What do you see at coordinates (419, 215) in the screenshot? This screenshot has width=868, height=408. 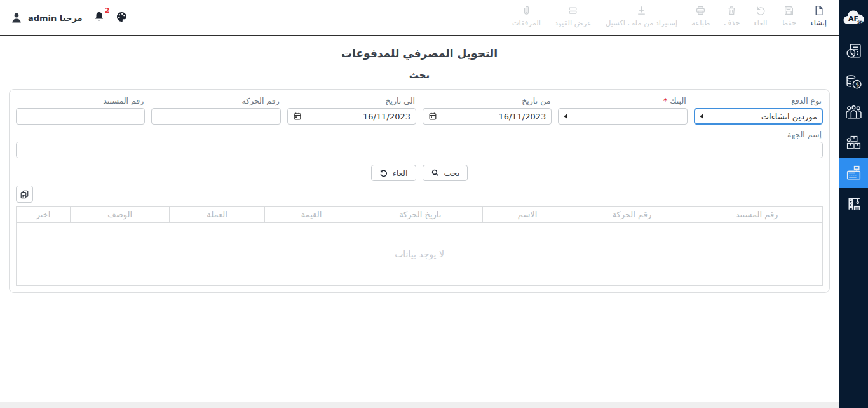 I see `table-header-row: رقم المستند رقم الحركة الاسم تاريخ الحرك…` at bounding box center [419, 215].